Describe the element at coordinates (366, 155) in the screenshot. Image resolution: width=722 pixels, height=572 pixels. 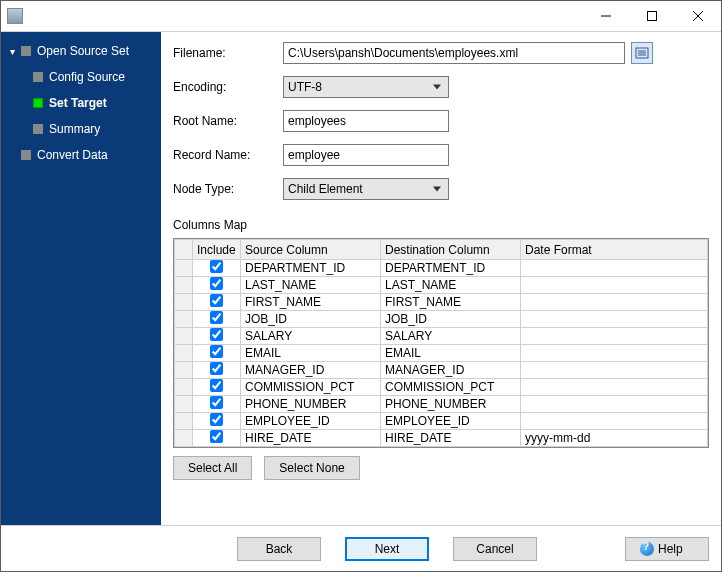
I see `record-name-input` at that location.